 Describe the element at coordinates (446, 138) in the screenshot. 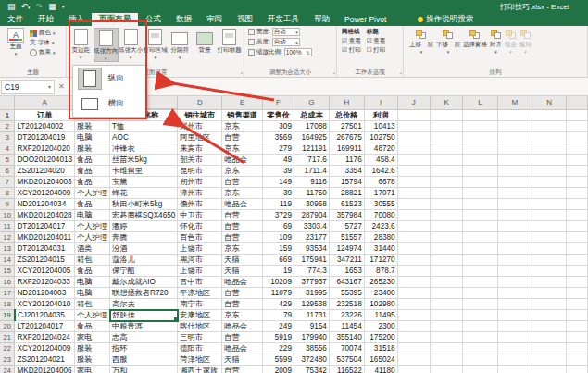

I see `cell-K3` at that location.